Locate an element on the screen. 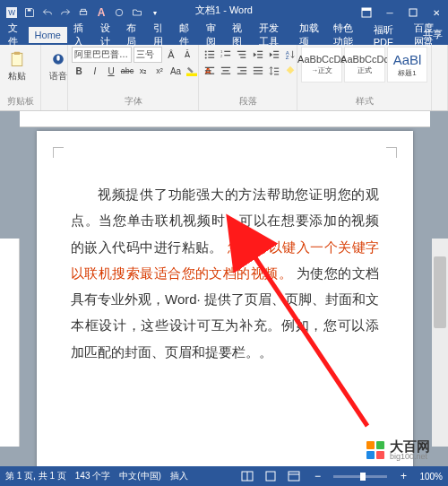  svg-text: Z is located at coordinates (288, 57).